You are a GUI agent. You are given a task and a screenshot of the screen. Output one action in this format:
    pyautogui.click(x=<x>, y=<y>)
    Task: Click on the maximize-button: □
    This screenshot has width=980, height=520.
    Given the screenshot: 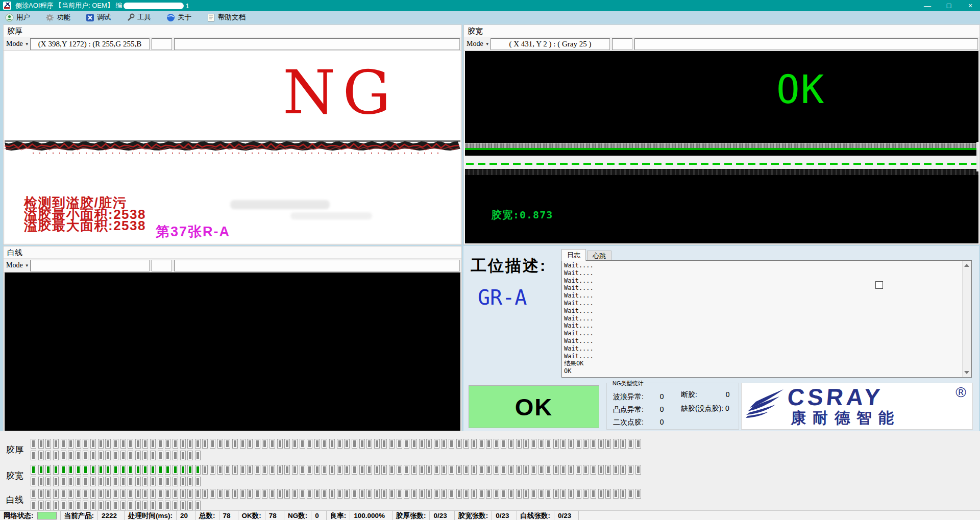 What is the action you would take?
    pyautogui.click(x=949, y=6)
    